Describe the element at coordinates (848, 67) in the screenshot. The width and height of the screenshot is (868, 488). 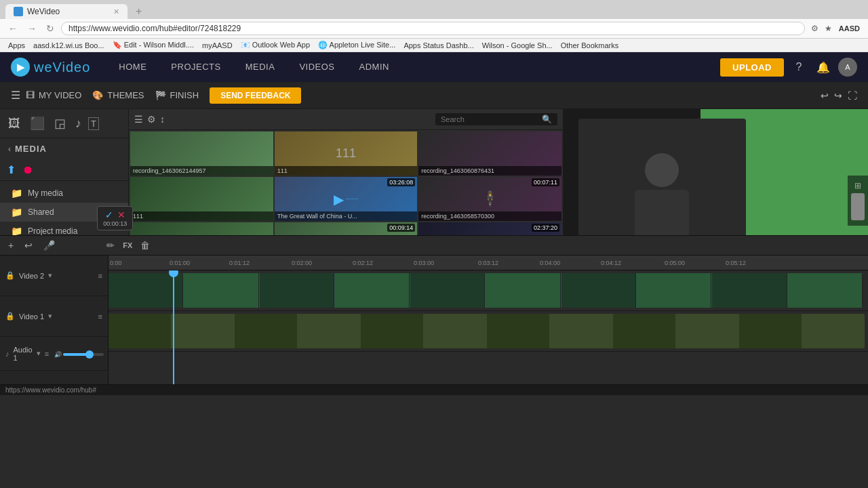
I see `user-avatar: A` at that location.